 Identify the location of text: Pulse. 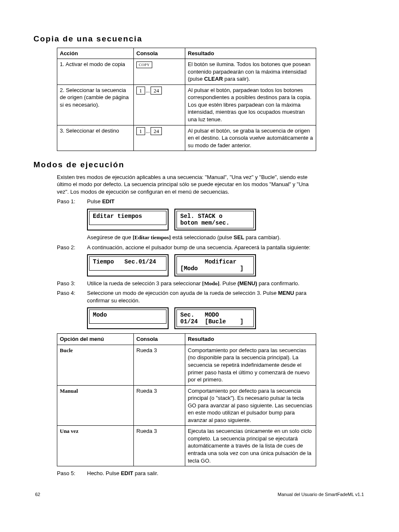
(95, 202).